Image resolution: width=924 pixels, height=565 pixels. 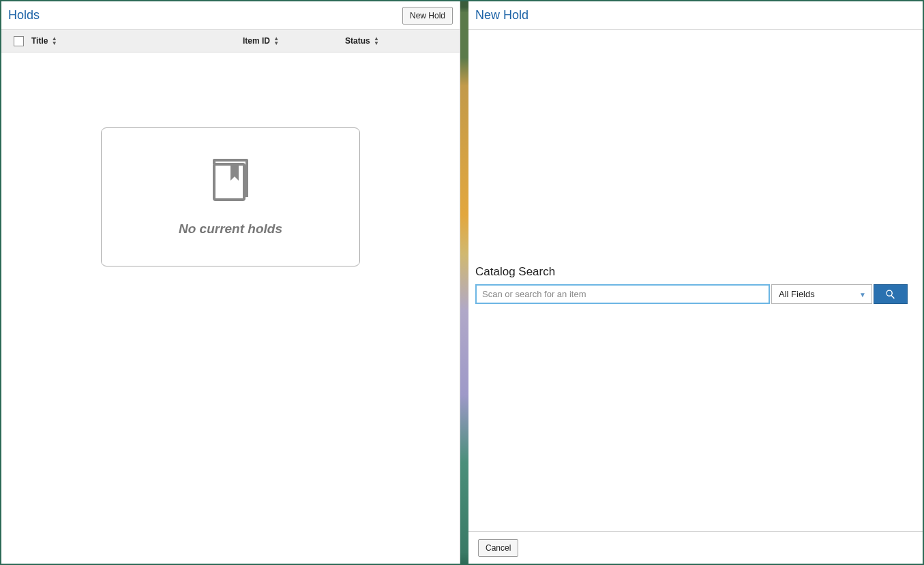 I want to click on column-header-item-id: Item ID ▲▼, so click(x=294, y=41).